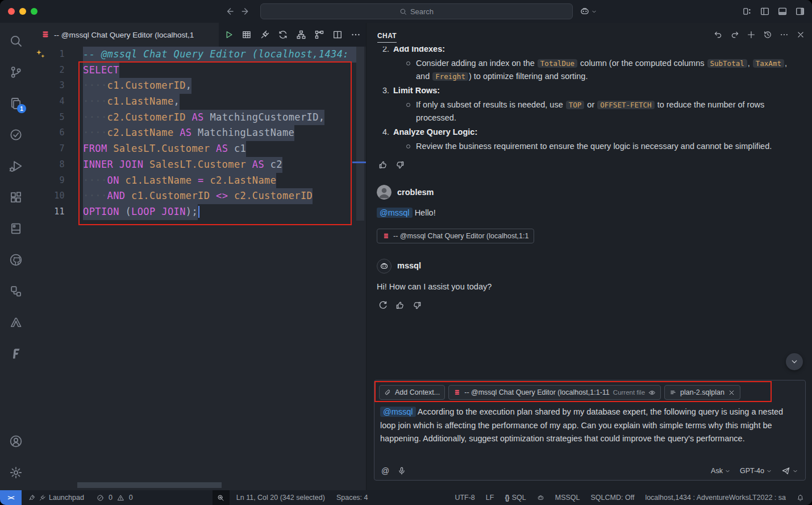  Describe the element at coordinates (16, 354) in the screenshot. I see `activity-item-fabric` at that location.